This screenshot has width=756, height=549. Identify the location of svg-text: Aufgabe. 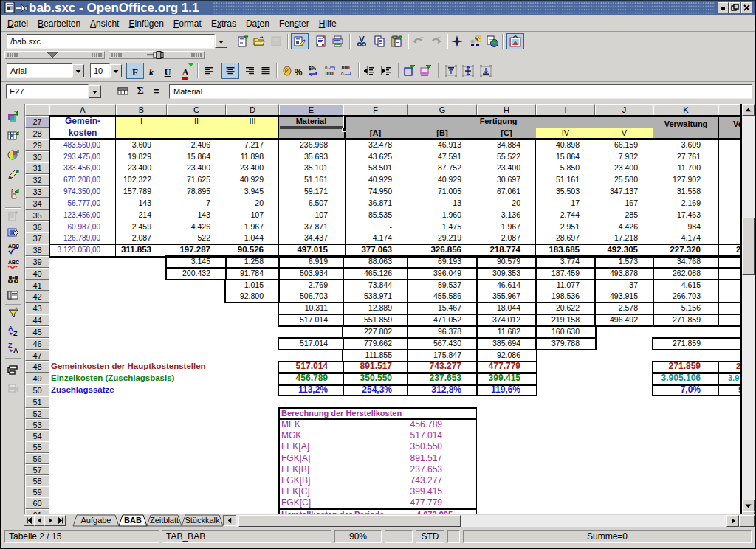
(96, 520).